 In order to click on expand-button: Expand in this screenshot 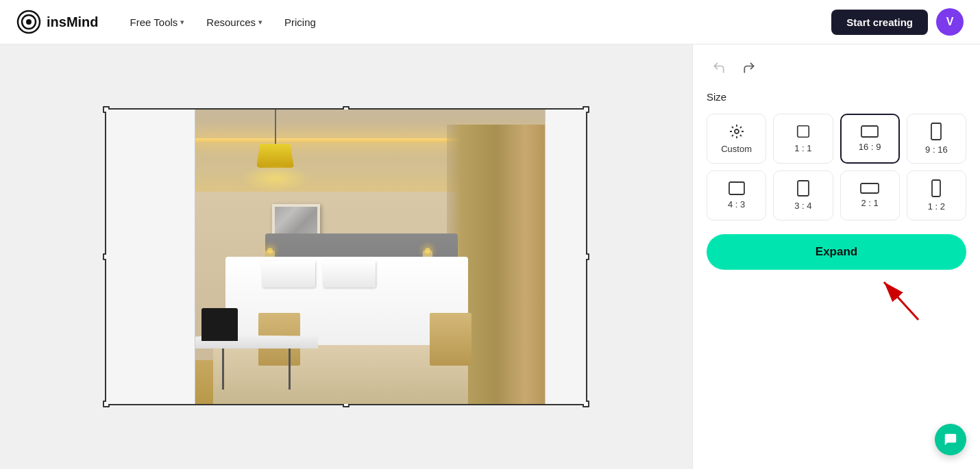, I will do `click(836, 252)`.